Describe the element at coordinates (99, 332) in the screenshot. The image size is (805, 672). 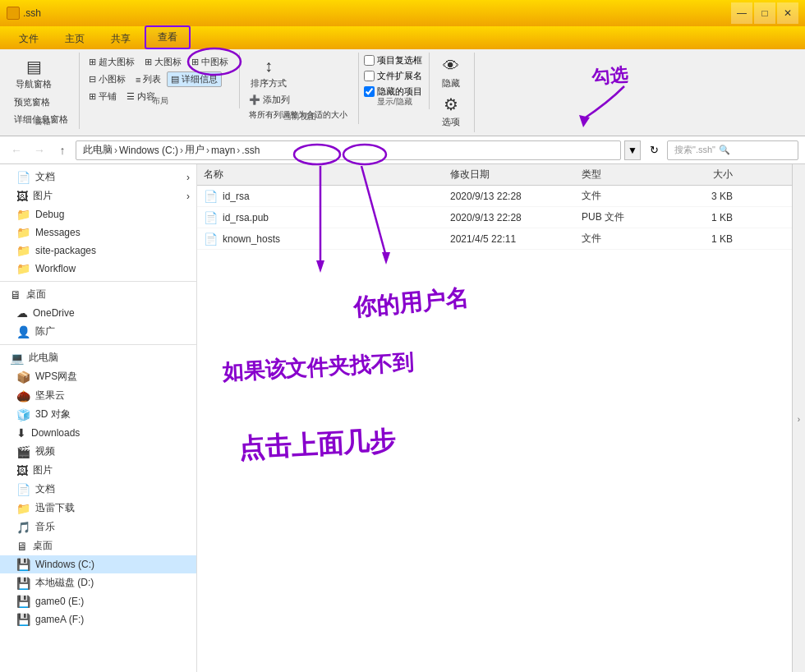
I see `sidebar-item-user: 👤 陈广` at that location.